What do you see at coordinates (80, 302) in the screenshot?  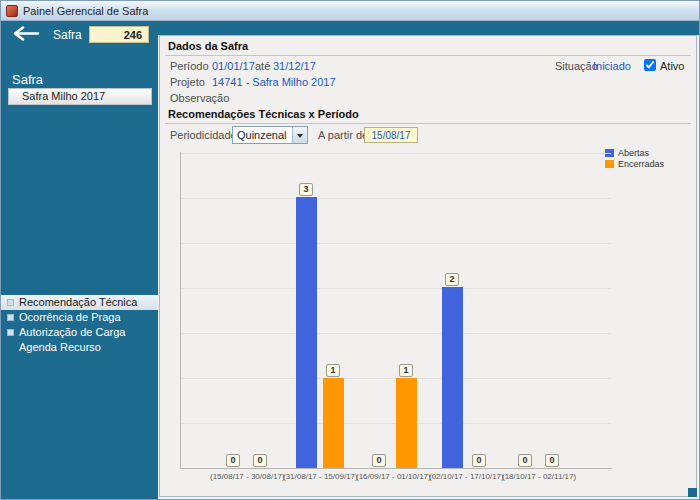 I see `sidebar-item-0: Recomendação Técnica` at bounding box center [80, 302].